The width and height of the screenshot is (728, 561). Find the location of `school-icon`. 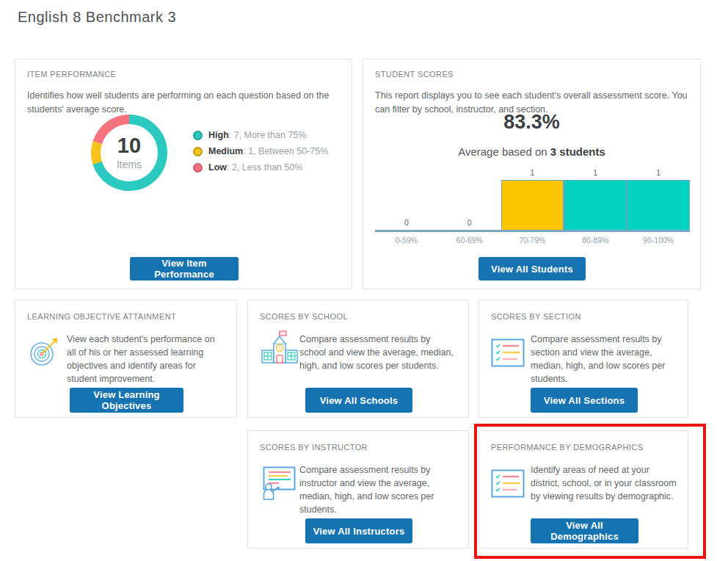

school-icon is located at coordinates (280, 350).